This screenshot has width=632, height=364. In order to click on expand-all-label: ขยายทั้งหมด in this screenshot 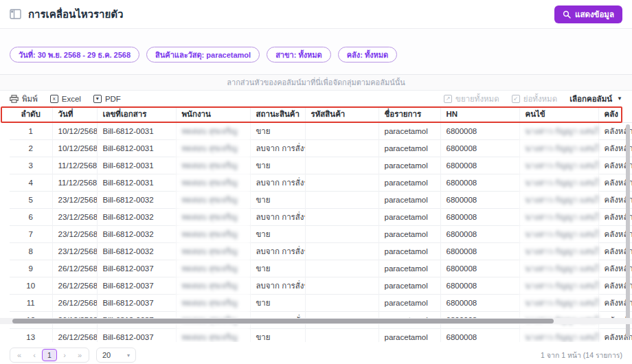, I will do `click(477, 99)`.